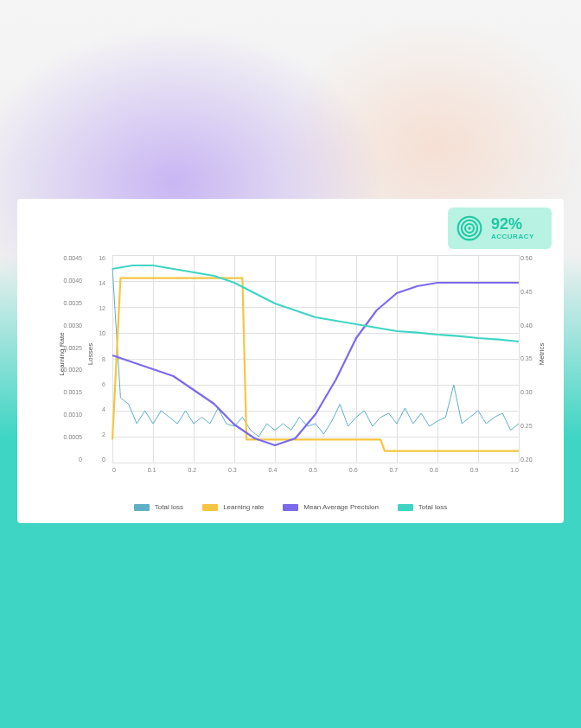 The height and width of the screenshot is (728, 581). Describe the element at coordinates (500, 228) in the screenshot. I see `accuracy-badge: 92% ACCURACY` at that location.